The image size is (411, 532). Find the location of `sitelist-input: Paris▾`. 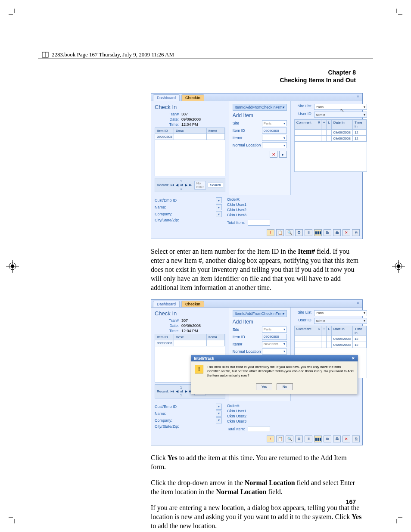

sitelist-input: Paris▾ is located at coordinates (340, 313).